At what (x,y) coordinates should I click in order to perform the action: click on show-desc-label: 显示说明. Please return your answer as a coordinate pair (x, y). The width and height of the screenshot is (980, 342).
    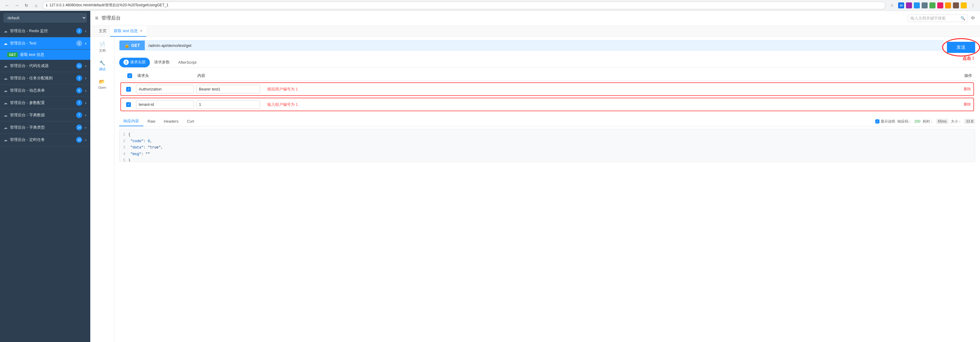
    Looking at the image, I should click on (888, 122).